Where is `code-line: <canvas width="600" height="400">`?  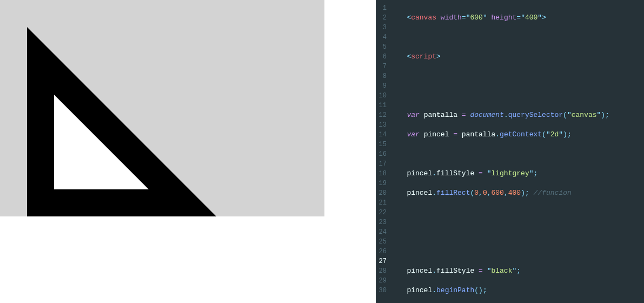
code-line: <canvas width="600" height="400"> is located at coordinates (519, 18).